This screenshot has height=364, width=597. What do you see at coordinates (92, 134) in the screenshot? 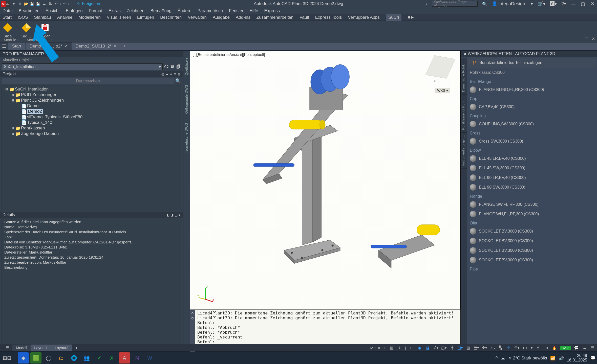
I see `tree-node: ⊞📁Zugehörige Dateien` at bounding box center [92, 134].